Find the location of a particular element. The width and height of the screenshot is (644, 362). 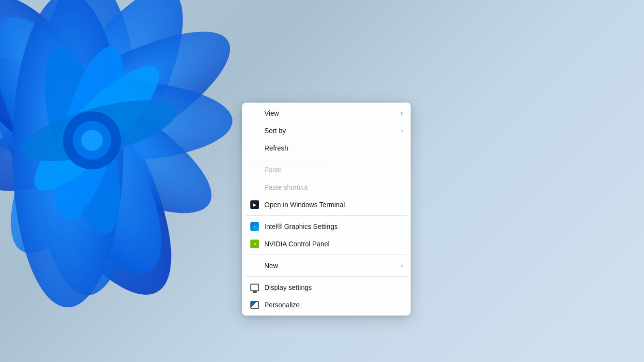

menu-item-paste-shortcut: Paste shortcut is located at coordinates (326, 187).